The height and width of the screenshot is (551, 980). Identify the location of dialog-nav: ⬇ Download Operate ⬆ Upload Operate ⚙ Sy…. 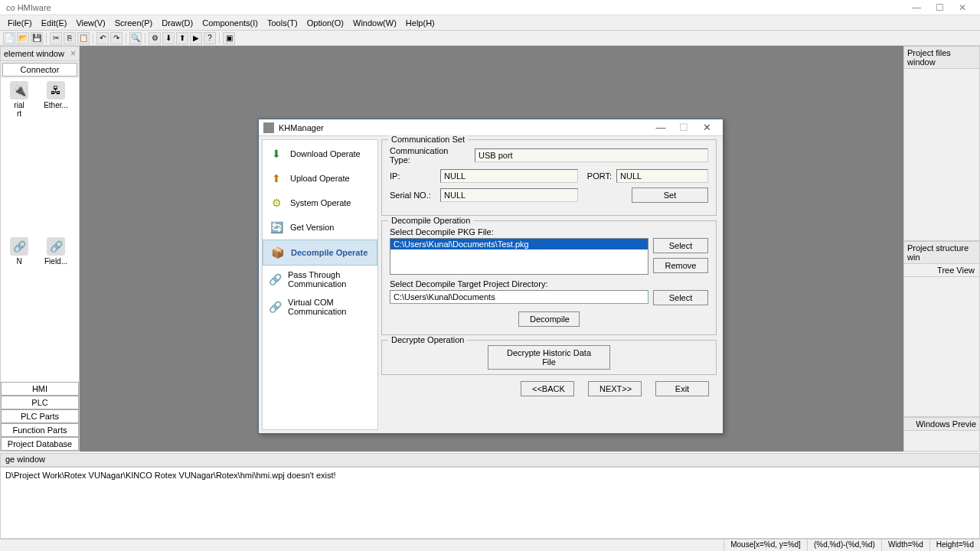
(320, 285).